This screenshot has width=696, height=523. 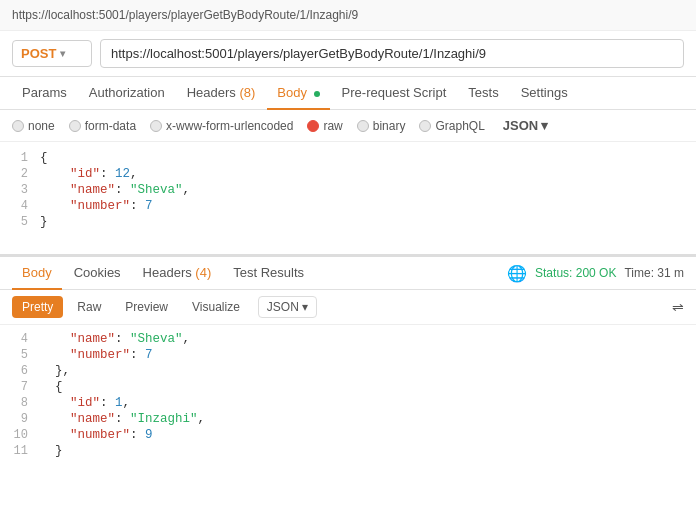 What do you see at coordinates (62, 54) in the screenshot?
I see `method-chevron-icon: ▾` at bounding box center [62, 54].